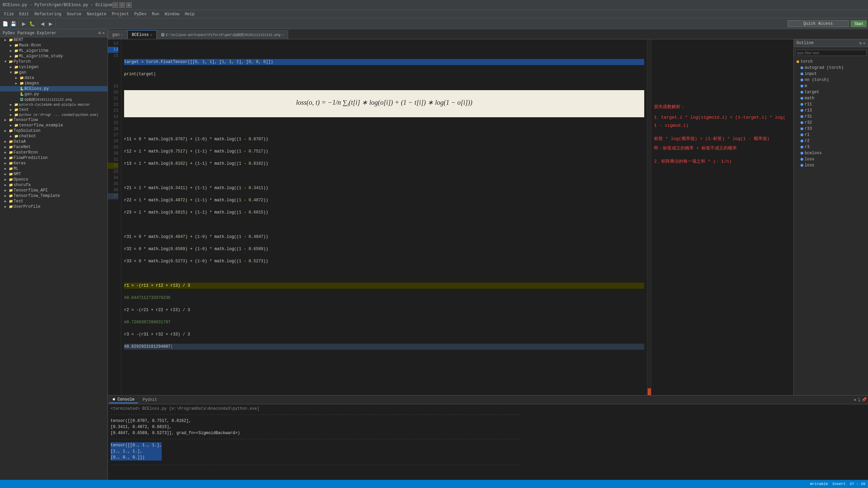 The height and width of the screenshot is (488, 868). What do you see at coordinates (97, 14) in the screenshot?
I see `menu-navigate: Navigate` at bounding box center [97, 14].